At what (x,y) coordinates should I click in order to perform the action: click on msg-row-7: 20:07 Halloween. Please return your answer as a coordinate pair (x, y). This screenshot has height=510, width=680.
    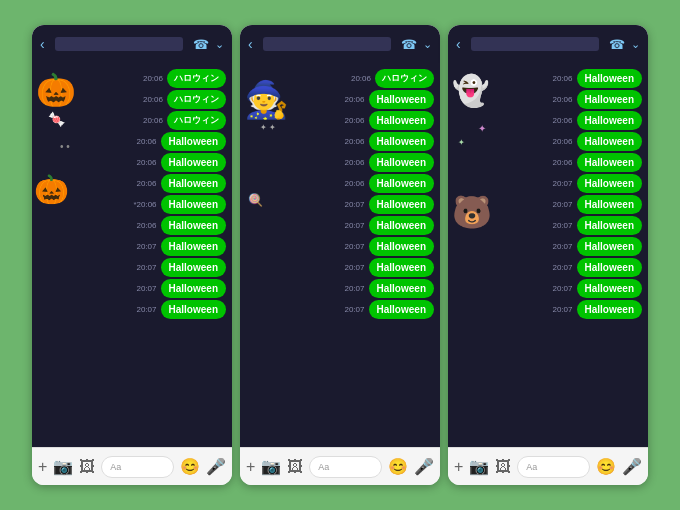
    Looking at the image, I should click on (340, 204).